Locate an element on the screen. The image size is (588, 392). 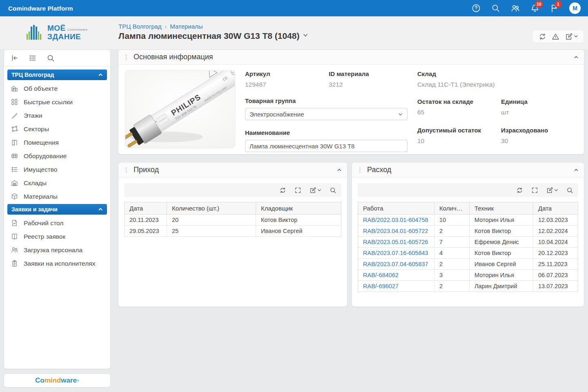
sidebar-item-sectors: Секторы is located at coordinates (57, 129).